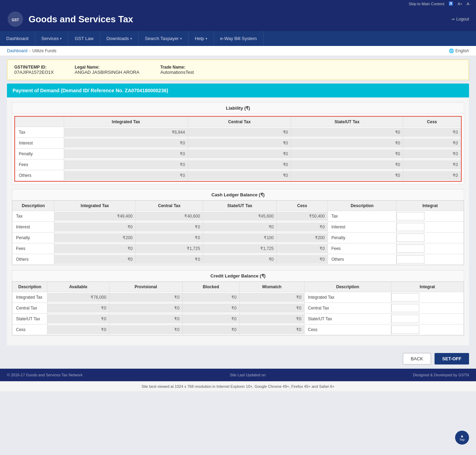  What do you see at coordinates (427, 4) in the screenshot?
I see `skip-main-content: Skip to Main Content` at bounding box center [427, 4].